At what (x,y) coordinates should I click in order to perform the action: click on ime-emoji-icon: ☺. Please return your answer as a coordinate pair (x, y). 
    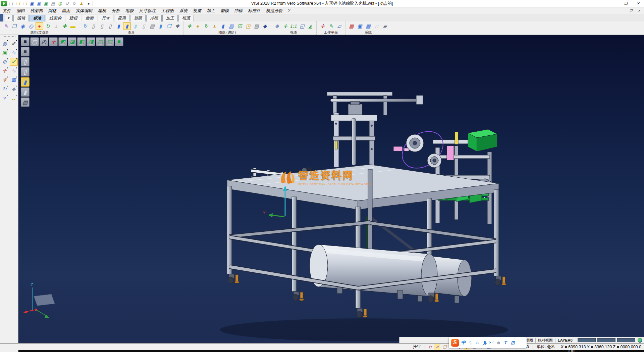
    Looking at the image, I should click on (478, 343).